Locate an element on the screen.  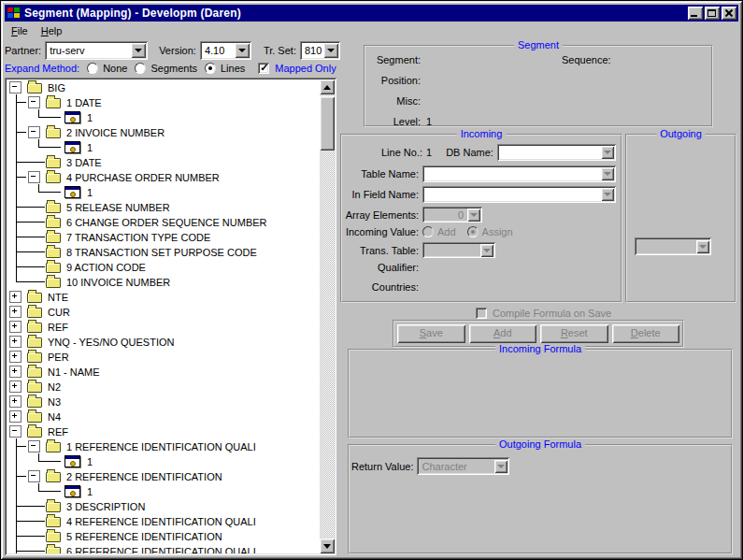
tree-item: 4 REFERENCE IDENTIFICATION QUALI is located at coordinates (163, 521).